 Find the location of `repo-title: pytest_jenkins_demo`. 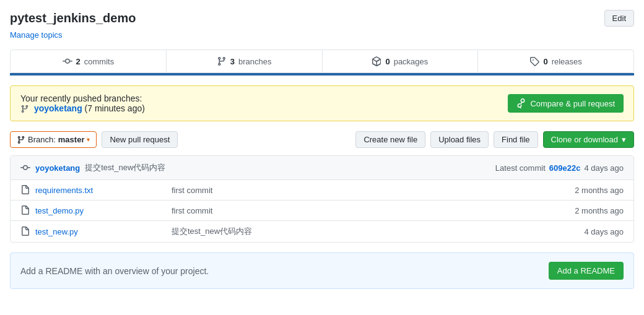

repo-title: pytest_jenkins_demo is located at coordinates (73, 19).